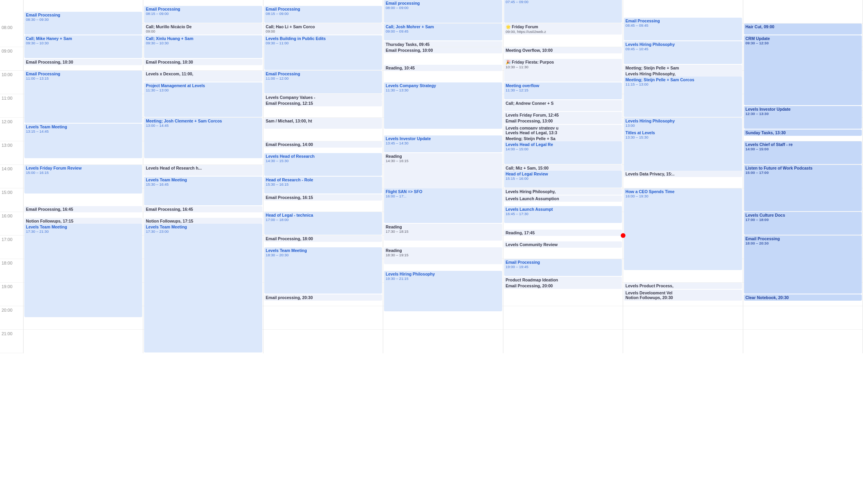 This screenshot has height=504, width=863. I want to click on hour-line, so click(683, 318).